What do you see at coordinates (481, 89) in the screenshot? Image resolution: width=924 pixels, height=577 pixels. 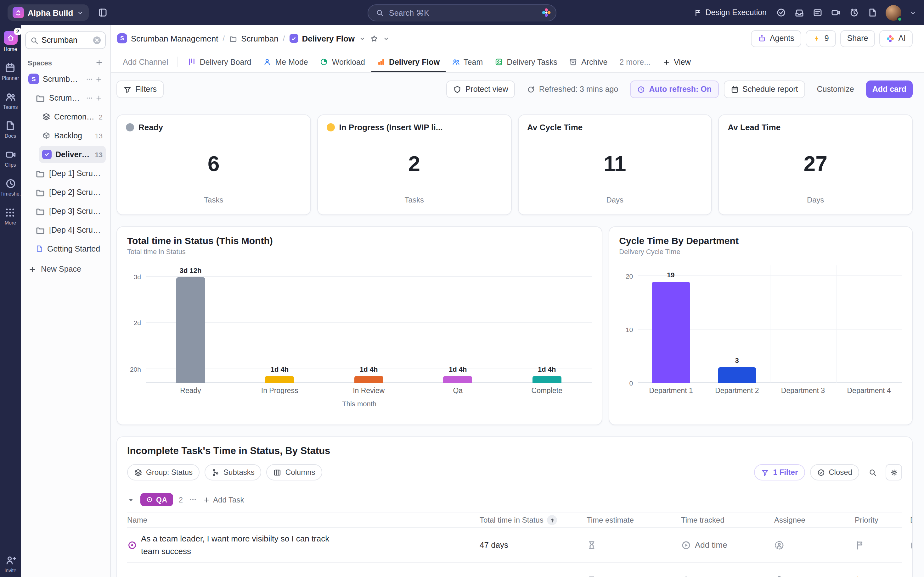 I see `protect-view-button: Protect view` at bounding box center [481, 89].